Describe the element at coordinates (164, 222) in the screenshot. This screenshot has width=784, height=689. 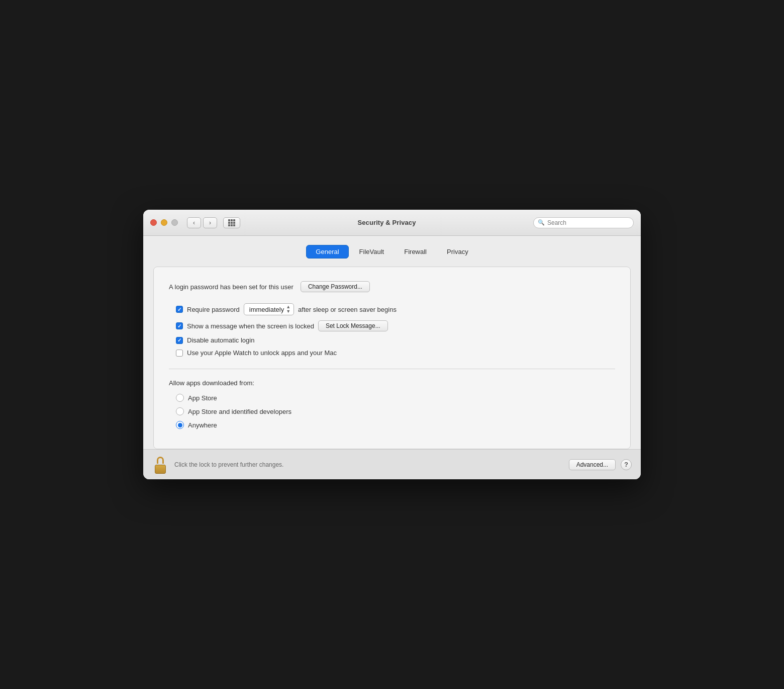
I see `minimize-button` at that location.